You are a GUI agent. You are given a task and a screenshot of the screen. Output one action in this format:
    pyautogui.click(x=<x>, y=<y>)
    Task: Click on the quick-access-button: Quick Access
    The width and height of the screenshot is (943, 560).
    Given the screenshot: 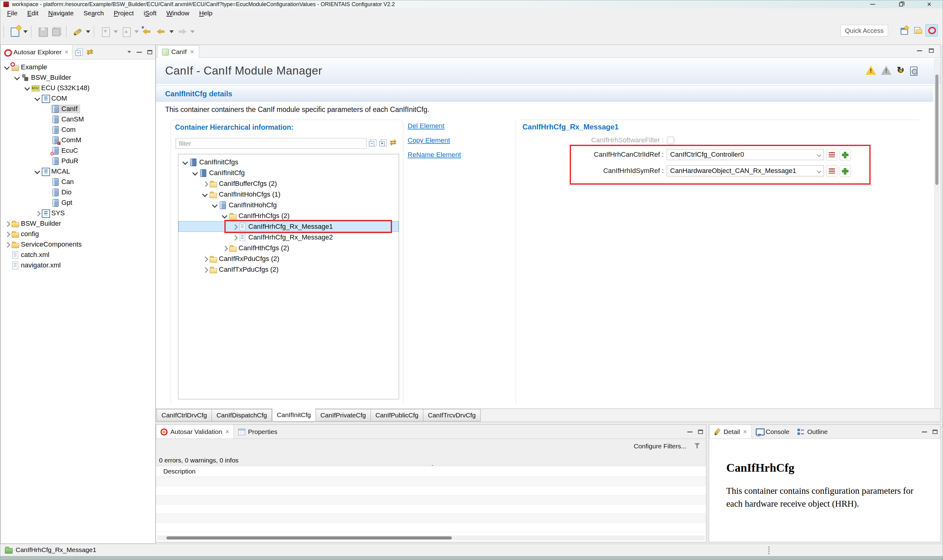 What is the action you would take?
    pyautogui.click(x=864, y=31)
    